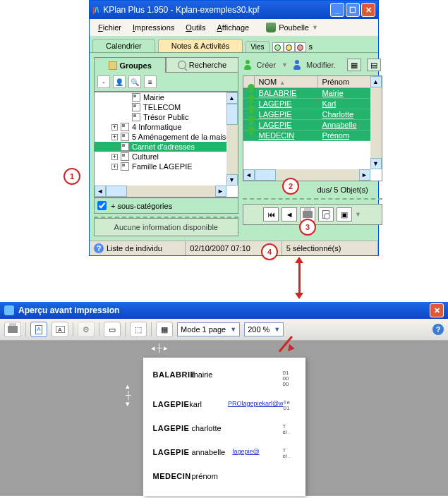 This screenshot has width=448, height=498. Describe the element at coordinates (86, 329) in the screenshot. I see `settings-button: ⚙` at that location.